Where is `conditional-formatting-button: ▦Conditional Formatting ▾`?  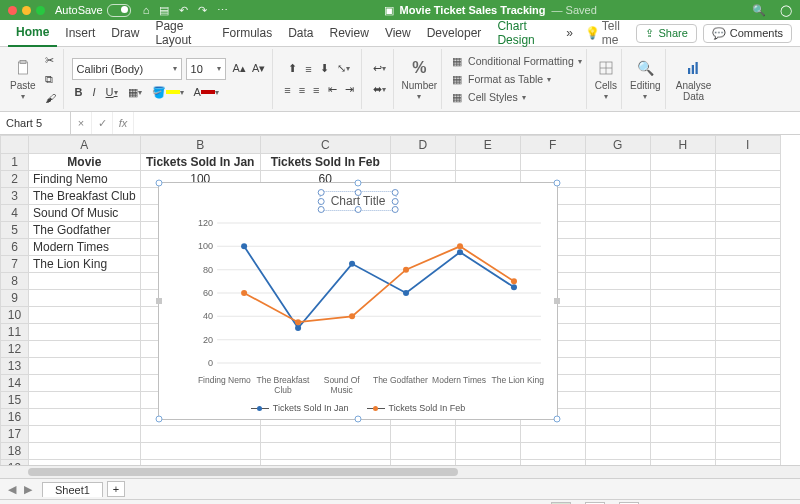
conditional-formatting-button: ▦Conditional Formatting ▾ is located at coordinates (516, 61).